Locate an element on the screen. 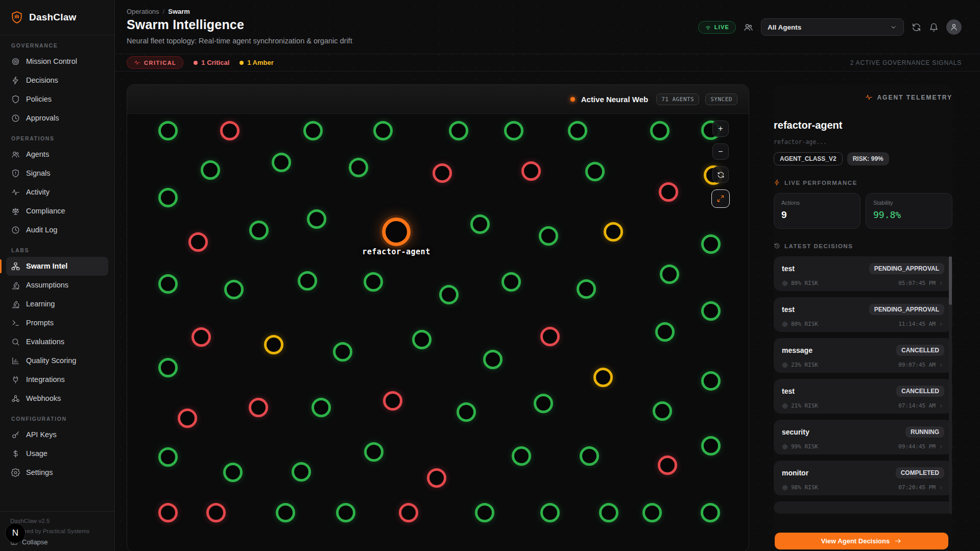  notifications-button is located at coordinates (934, 28).